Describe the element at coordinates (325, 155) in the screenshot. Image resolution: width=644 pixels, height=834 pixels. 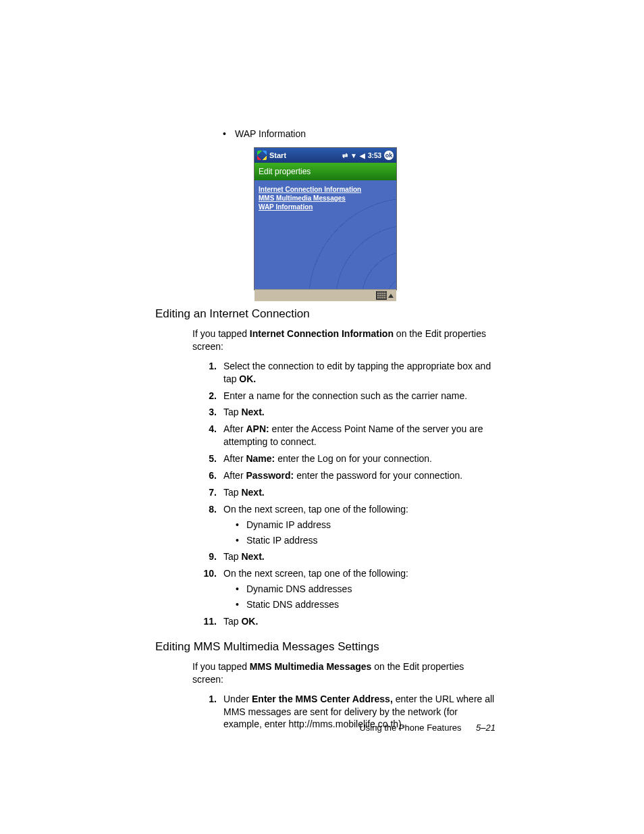
I see `screenshot-titlebar: Start ⇄ ▼ ◀ 3:53 ok` at that location.